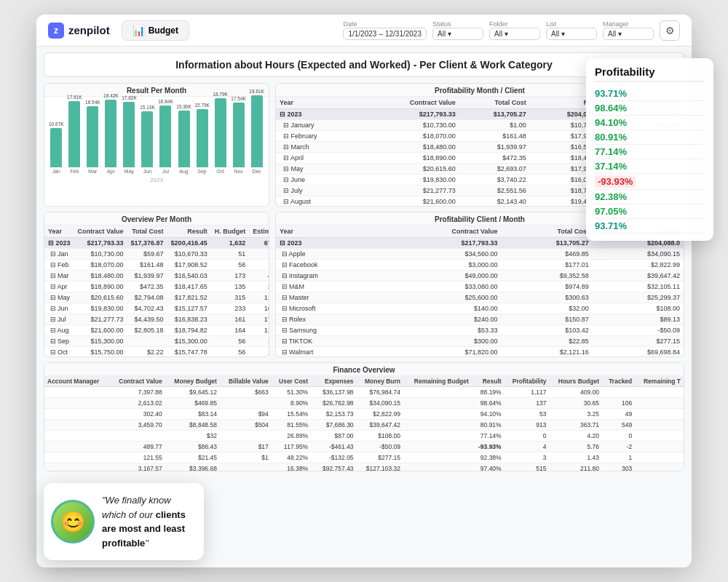 This screenshot has width=728, height=582. What do you see at coordinates (320, 103) in the screenshot?
I see `col-year: Year` at bounding box center [320, 103].